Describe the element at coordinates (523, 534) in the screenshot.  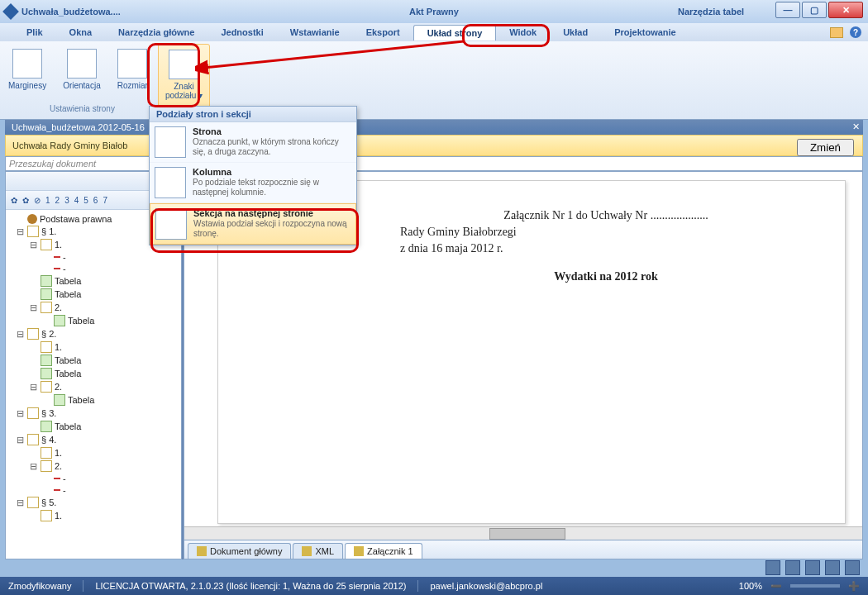
I see `horizontal-scrollbar` at that location.